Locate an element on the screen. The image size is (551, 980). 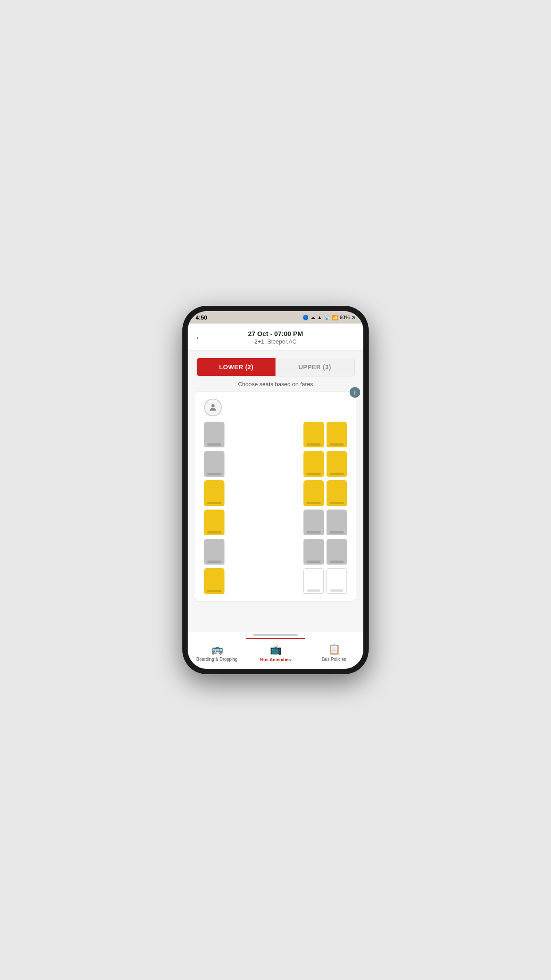
upper-deck-button: UPPER (3) is located at coordinates (315, 367).